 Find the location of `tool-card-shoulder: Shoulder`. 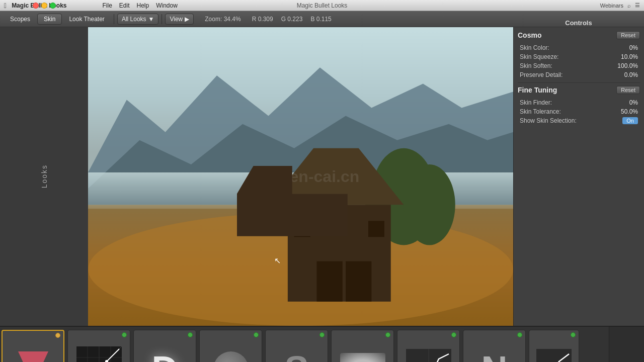

tool-card-shoulder: Shoulder is located at coordinates (429, 346).